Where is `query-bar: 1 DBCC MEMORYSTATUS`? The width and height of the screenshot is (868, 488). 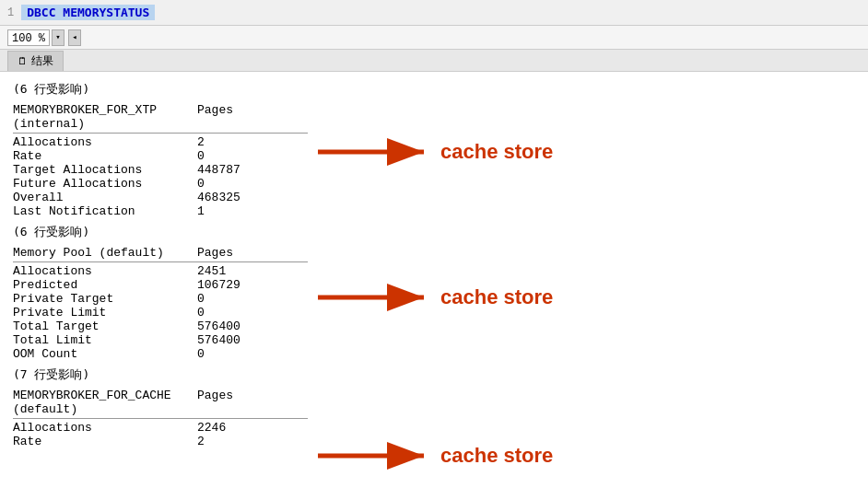 query-bar: 1 DBCC MEMORYSTATUS is located at coordinates (434, 13).